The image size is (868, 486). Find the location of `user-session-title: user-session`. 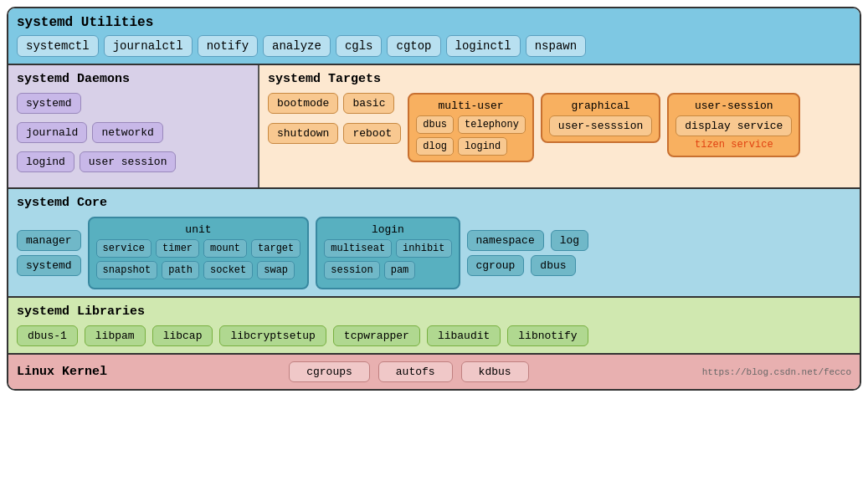

user-session-title: user-session is located at coordinates (733, 105).